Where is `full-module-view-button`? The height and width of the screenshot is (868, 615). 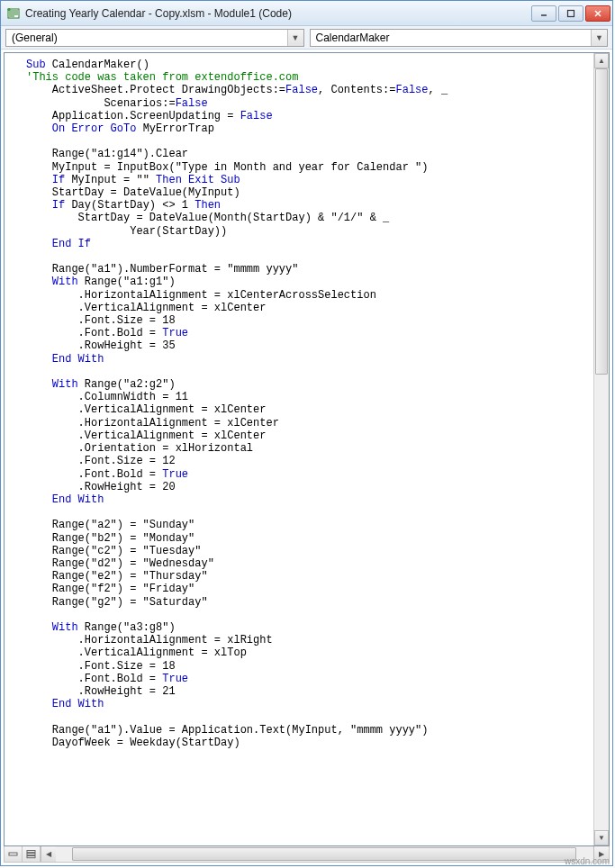 full-module-view-button is located at coordinates (32, 854).